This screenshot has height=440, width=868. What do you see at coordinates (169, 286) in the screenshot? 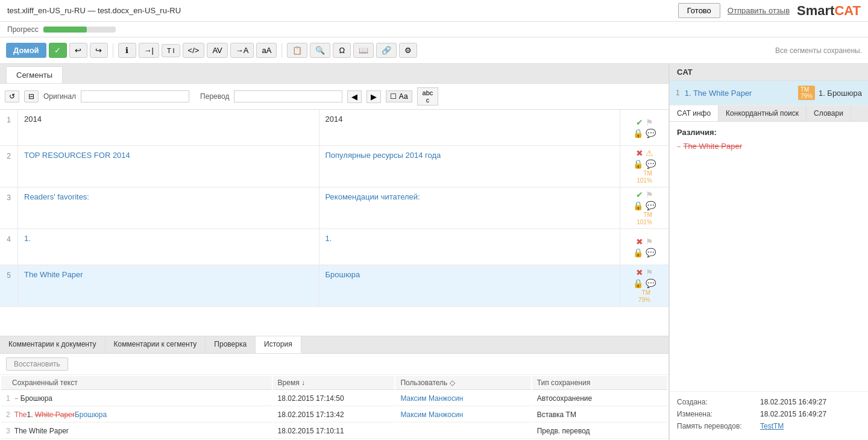
I see `segment-original: The White Paper` at bounding box center [169, 286].